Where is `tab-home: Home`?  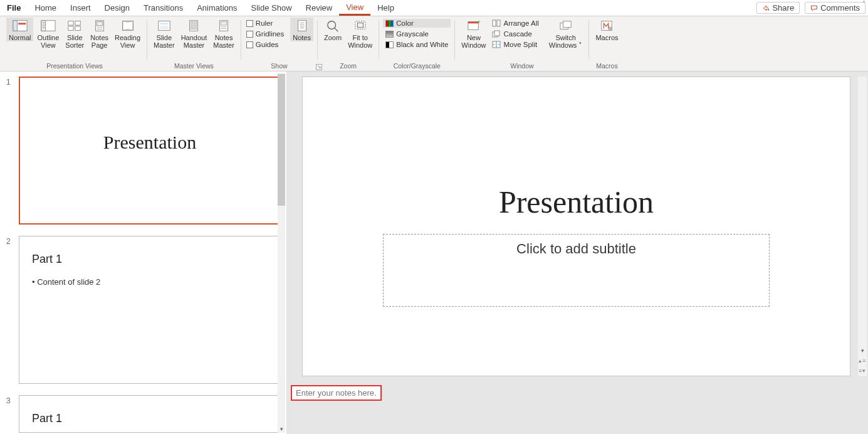 tab-home: Home is located at coordinates (45, 8).